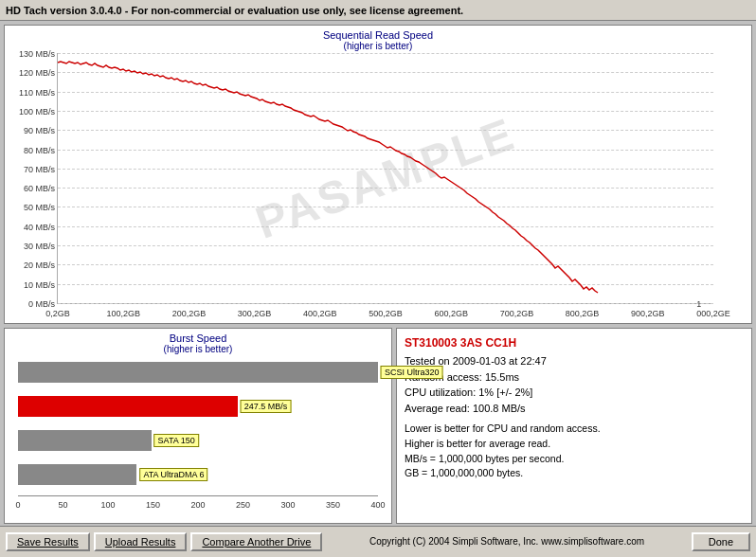 The height and width of the screenshot is (557, 756). What do you see at coordinates (574, 444) in the screenshot?
I see `info-note-1: Higher is better for average read.` at bounding box center [574, 444].